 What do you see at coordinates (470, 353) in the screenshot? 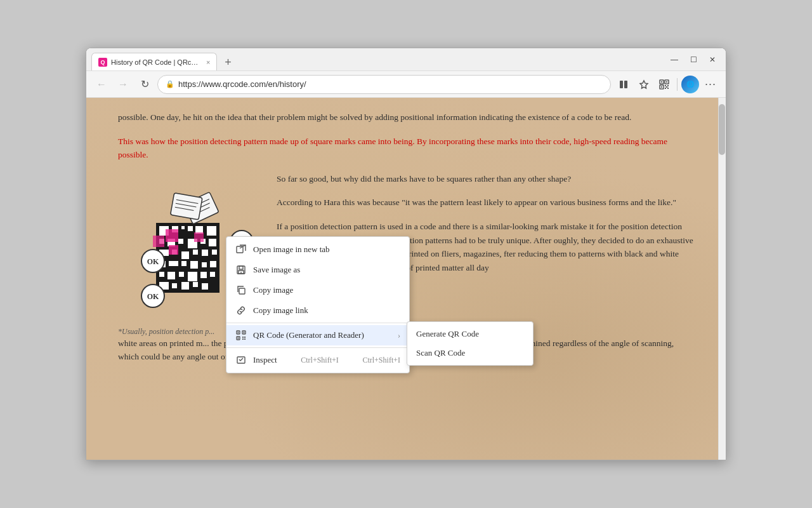
I see `sub-menu-item-scan: Scan QR Code` at bounding box center [470, 353].